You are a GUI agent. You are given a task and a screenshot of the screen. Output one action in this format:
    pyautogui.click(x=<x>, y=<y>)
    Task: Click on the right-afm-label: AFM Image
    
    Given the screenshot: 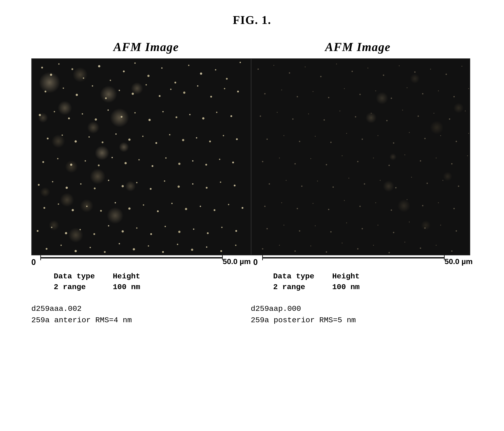 What is the action you would take?
    pyautogui.click(x=358, y=47)
    